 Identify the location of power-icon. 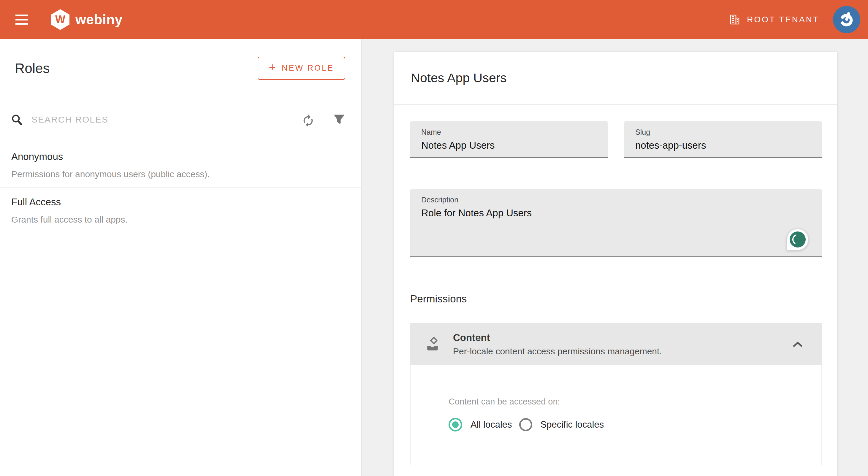
(846, 20).